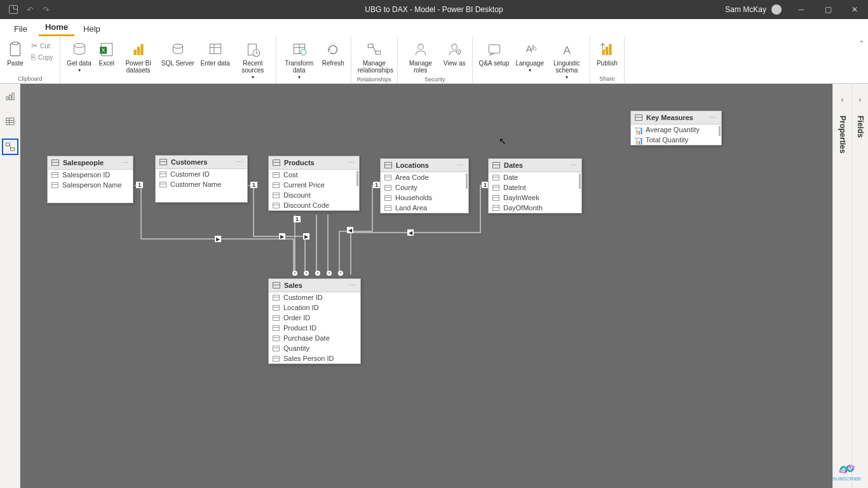  I want to click on user-display: Sam McKay, so click(754, 10).